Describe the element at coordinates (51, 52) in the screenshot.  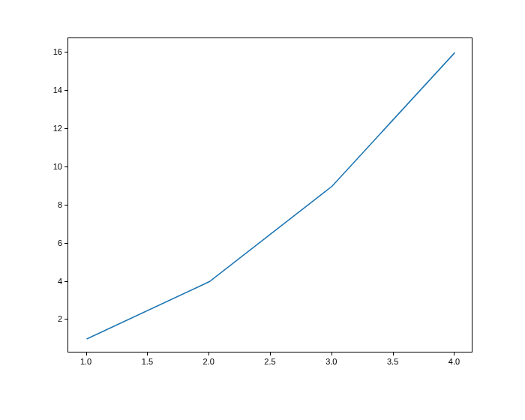
I see `y-tick-label: 16` at that location.